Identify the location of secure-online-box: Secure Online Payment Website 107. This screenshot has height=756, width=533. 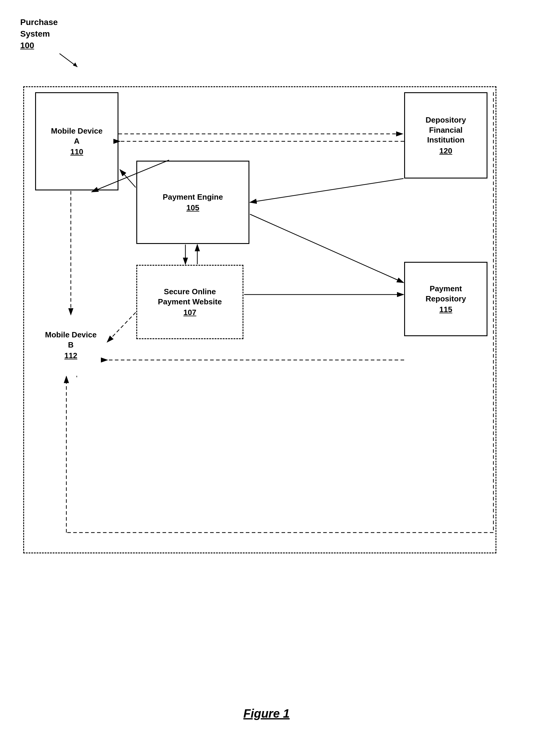
(190, 302).